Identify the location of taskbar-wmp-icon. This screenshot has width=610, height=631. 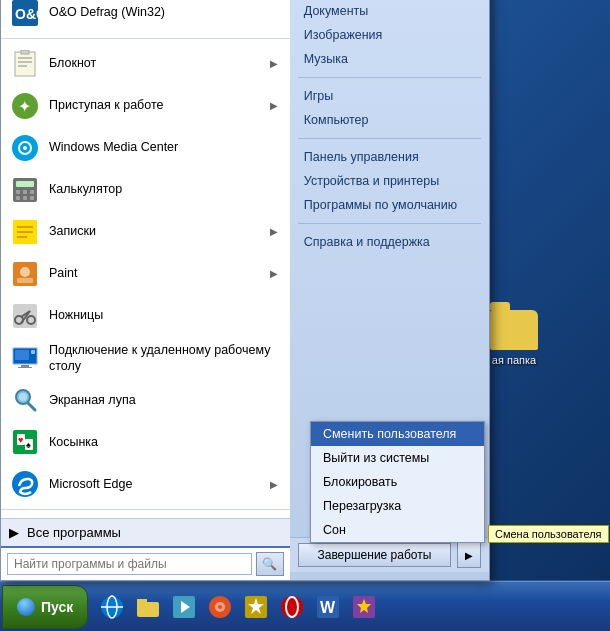
(220, 607).